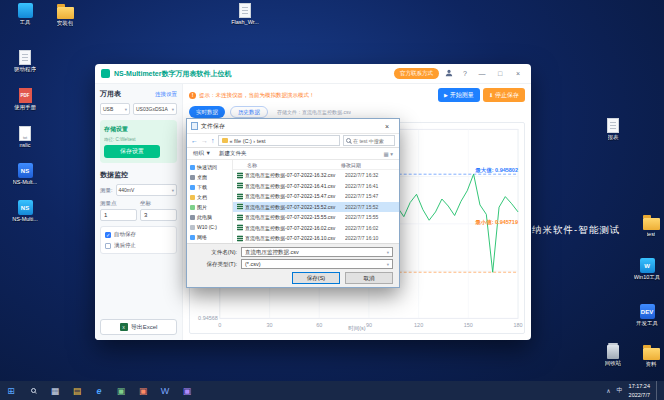 This screenshot has height=400, width=664. I want to click on app-button-3: W, so click(165, 390).